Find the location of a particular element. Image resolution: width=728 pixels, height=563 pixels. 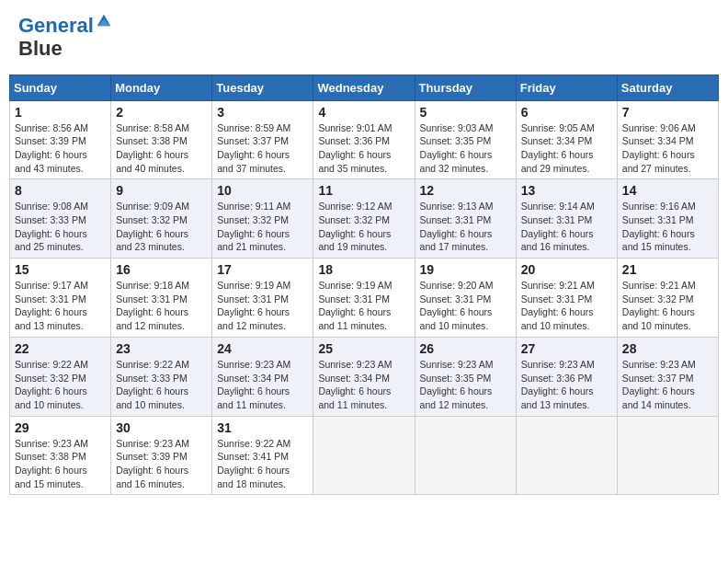

header-friday: Friday is located at coordinates (566, 87).